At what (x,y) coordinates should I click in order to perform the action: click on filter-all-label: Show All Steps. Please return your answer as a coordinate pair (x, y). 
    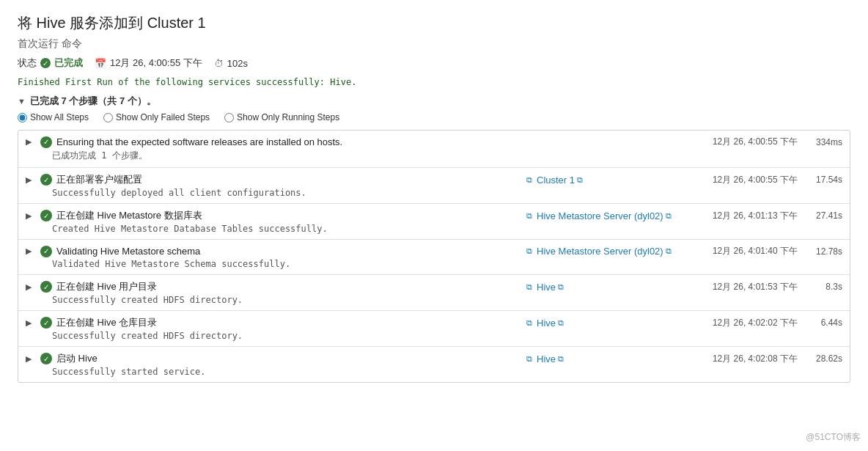
    Looking at the image, I should click on (59, 117).